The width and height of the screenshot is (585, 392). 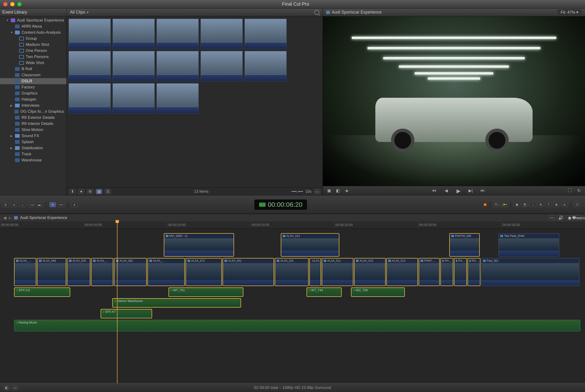 What do you see at coordinates (23, 204) in the screenshot?
I see `insert-clip-button: ⎀` at bounding box center [23, 204].